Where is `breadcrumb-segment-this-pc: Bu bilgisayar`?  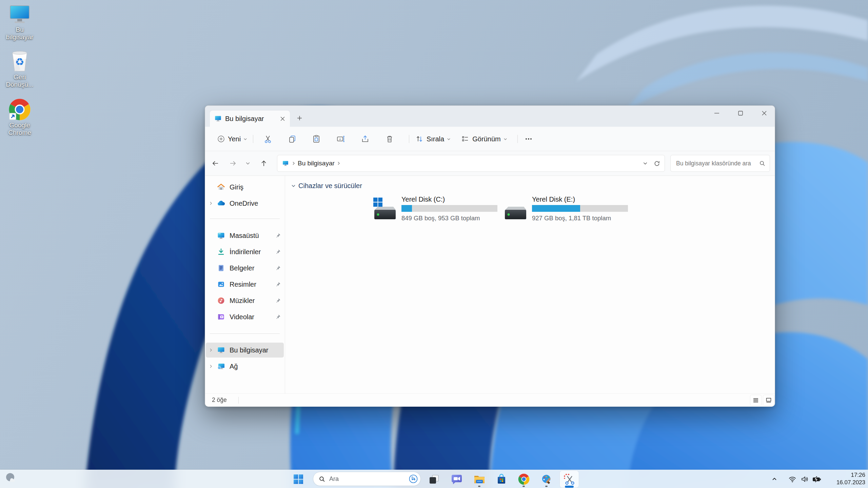
breadcrumb-segment-this-pc: Bu bilgisayar is located at coordinates (316, 163).